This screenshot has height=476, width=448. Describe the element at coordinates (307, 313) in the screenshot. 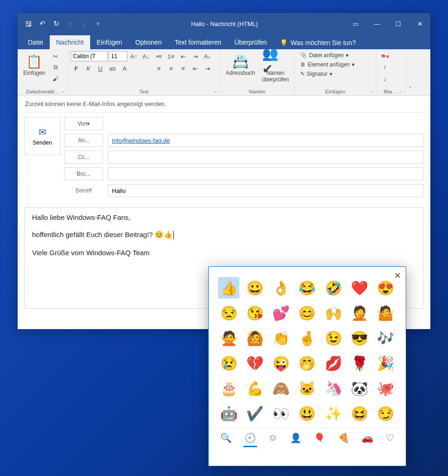

I see `emoji-cell: 😊` at that location.